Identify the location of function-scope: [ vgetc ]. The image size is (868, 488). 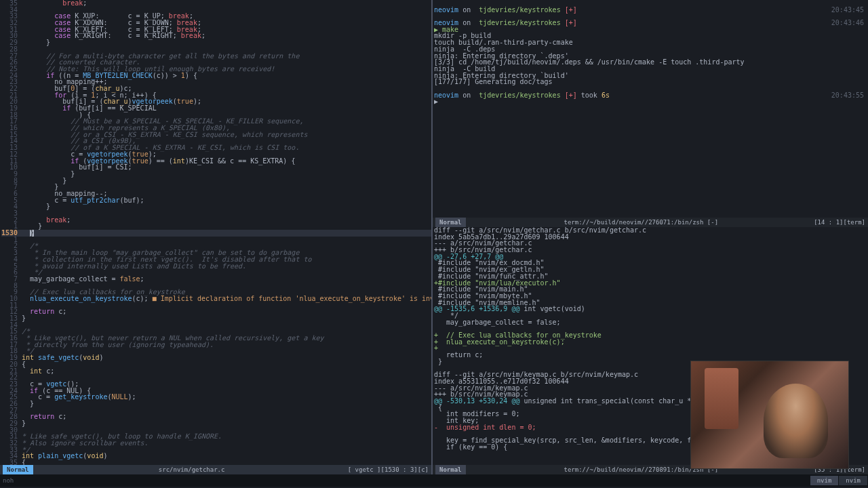
(365, 470).